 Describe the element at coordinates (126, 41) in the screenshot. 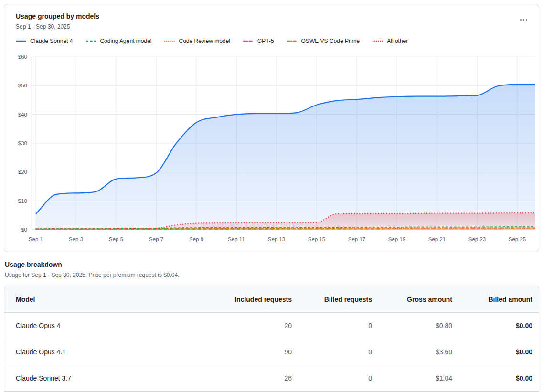

I see `legend-label: Coding Agent model` at that location.